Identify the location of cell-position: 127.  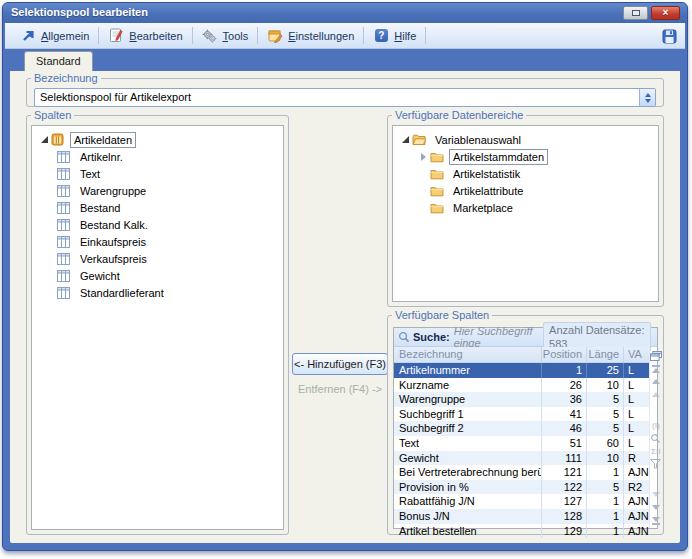
(564, 502).